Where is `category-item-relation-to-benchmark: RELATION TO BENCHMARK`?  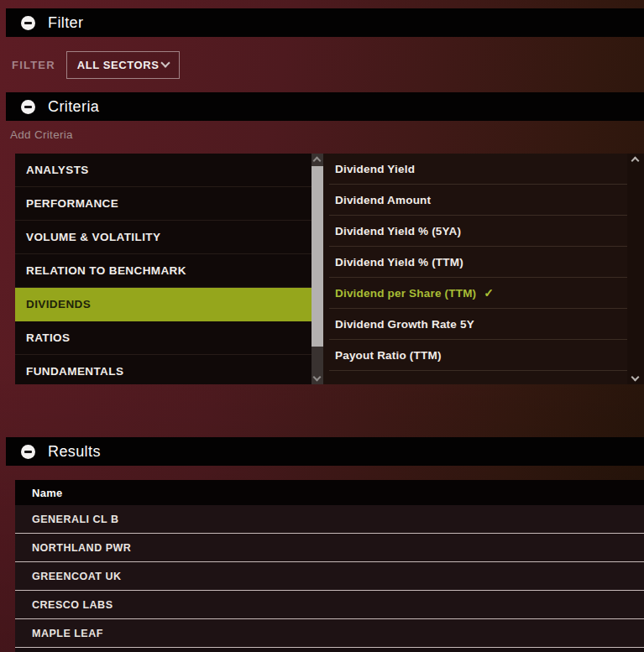
category-item-relation-to-benchmark: RELATION TO BENCHMARK is located at coordinates (163, 271).